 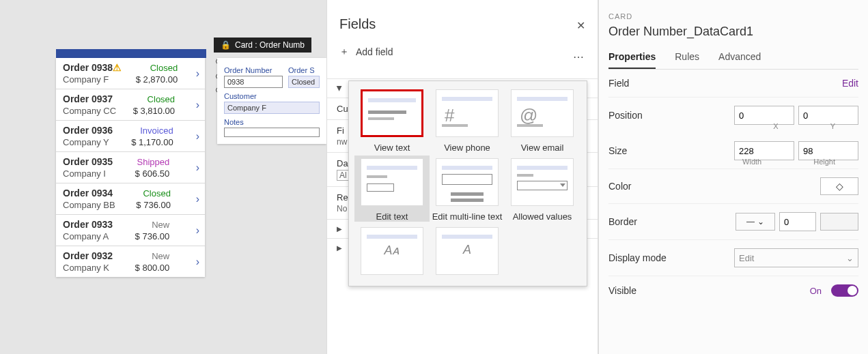 What do you see at coordinates (746, 258) in the screenshot?
I see `display-mode-value: Edit` at bounding box center [746, 258].